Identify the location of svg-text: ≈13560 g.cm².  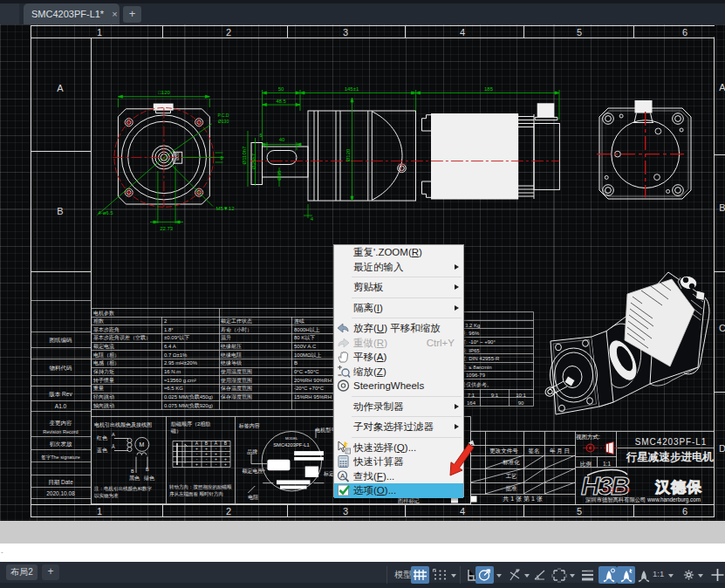
(180, 380).